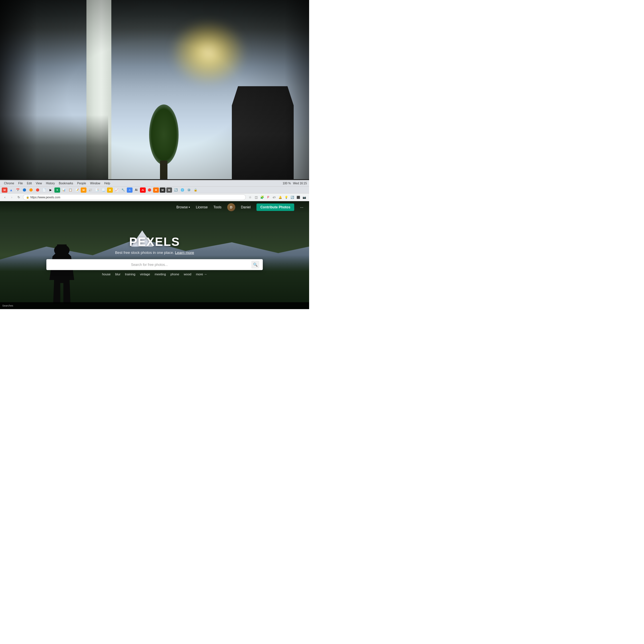 The width and height of the screenshot is (644, 644). What do you see at coordinates (123, 190) in the screenshot?
I see `ext-icon-16: 🔧` at bounding box center [123, 190].